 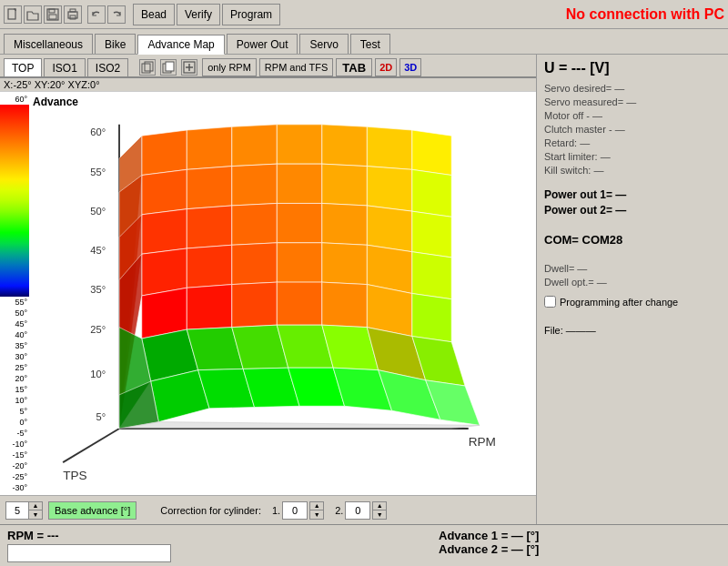 What do you see at coordinates (98, 374) in the screenshot?
I see `svg-text: 10°` at bounding box center [98, 374].